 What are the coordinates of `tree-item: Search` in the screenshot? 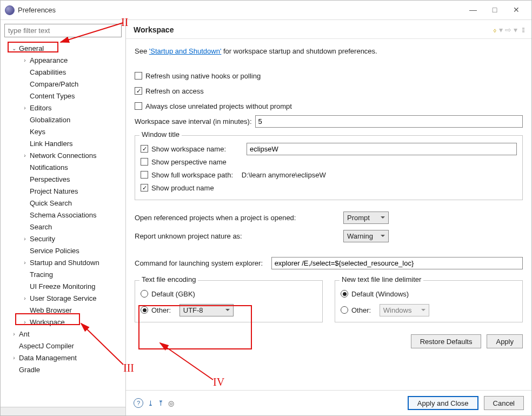 It's located at (64, 227).